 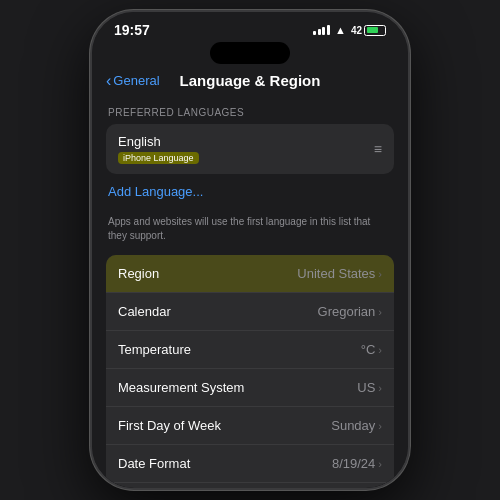 What do you see at coordinates (158, 158) in the screenshot?
I see `language-sub: iPhone Language` at bounding box center [158, 158].